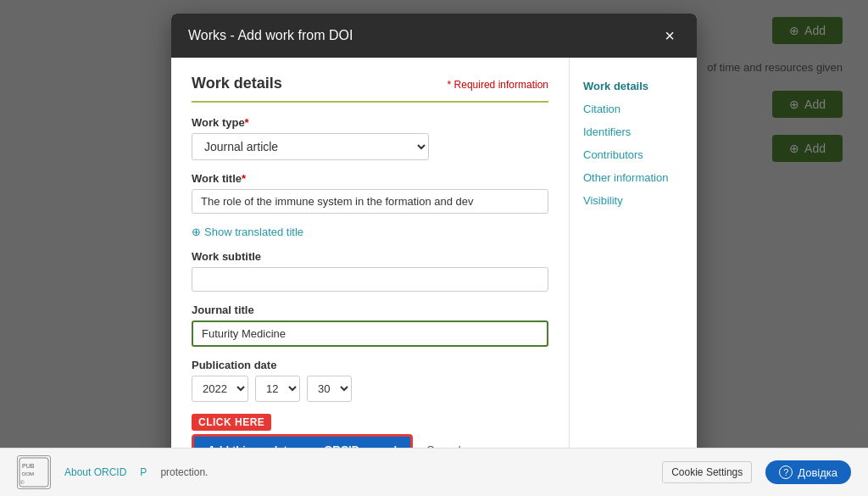 This screenshot has width=868, height=496. I want to click on required-note: * Required information, so click(498, 85).